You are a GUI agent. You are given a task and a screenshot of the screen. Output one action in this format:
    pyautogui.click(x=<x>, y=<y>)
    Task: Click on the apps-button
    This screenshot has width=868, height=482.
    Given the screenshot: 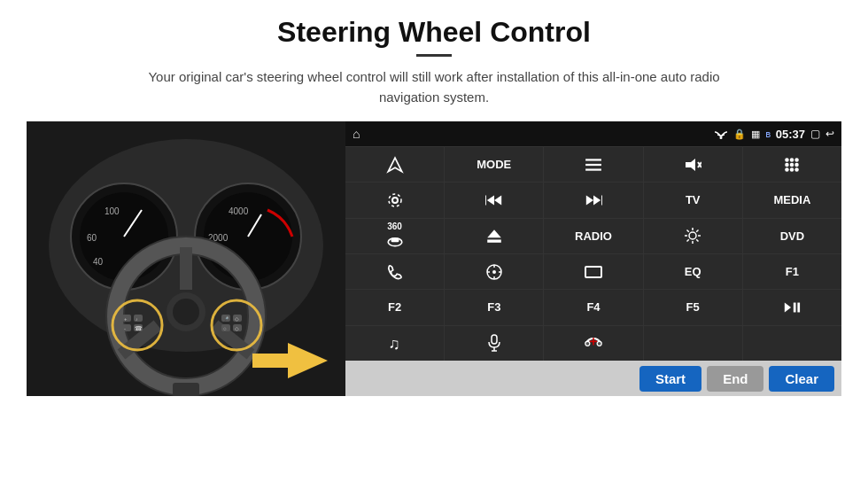 What is the action you would take?
    pyautogui.click(x=792, y=165)
    